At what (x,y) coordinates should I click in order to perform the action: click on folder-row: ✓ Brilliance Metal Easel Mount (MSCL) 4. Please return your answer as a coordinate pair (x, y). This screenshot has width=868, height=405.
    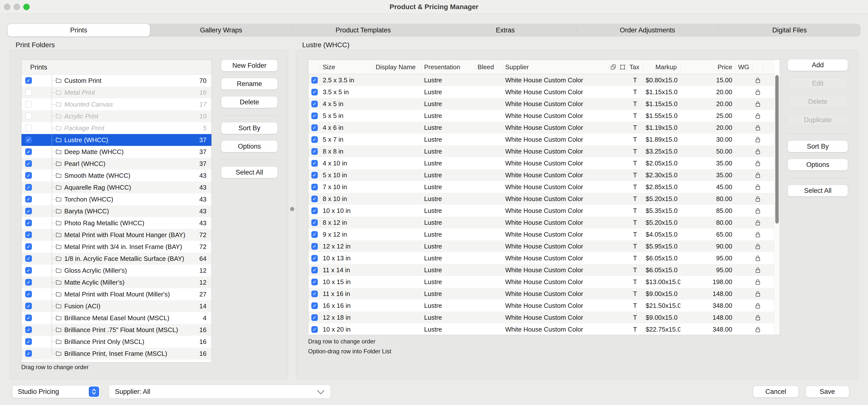
    Looking at the image, I should click on (117, 318).